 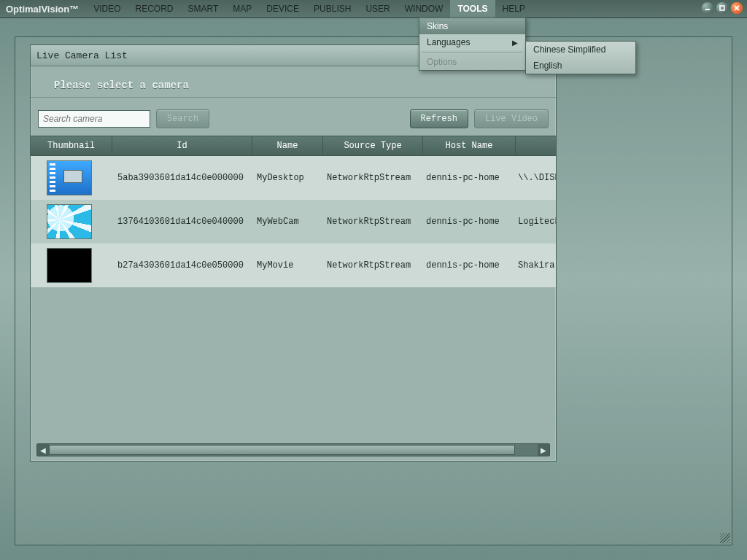 What do you see at coordinates (94, 119) in the screenshot?
I see `search-input` at bounding box center [94, 119].